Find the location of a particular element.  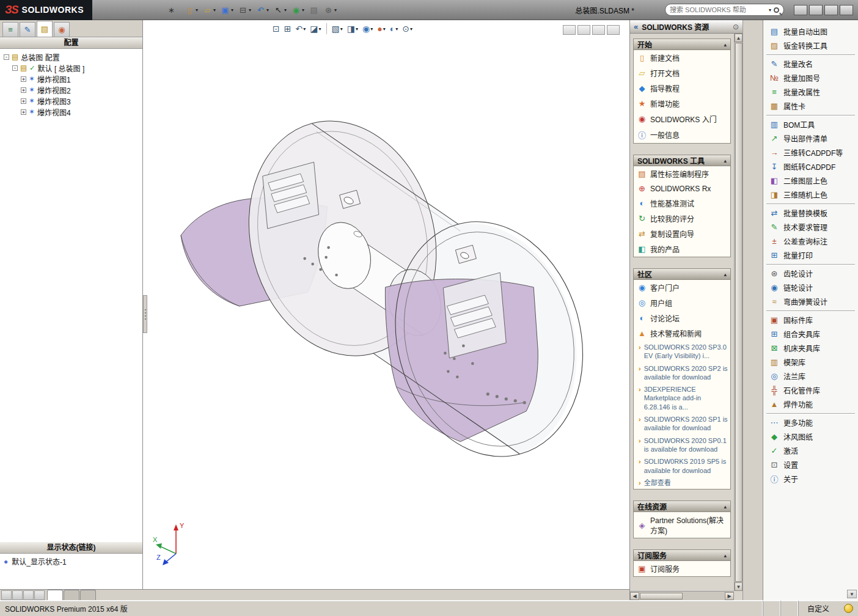

plugin-scroll-down-button: ▼ is located at coordinates (852, 594).